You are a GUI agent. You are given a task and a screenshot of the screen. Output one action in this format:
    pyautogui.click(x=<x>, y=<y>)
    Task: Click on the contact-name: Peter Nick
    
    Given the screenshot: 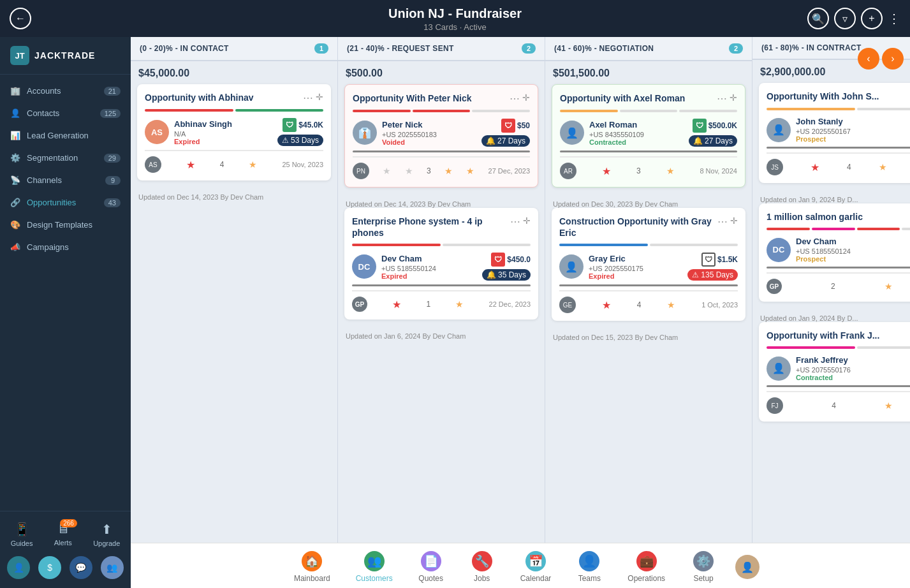 What is the action you would take?
    pyautogui.click(x=432, y=125)
    